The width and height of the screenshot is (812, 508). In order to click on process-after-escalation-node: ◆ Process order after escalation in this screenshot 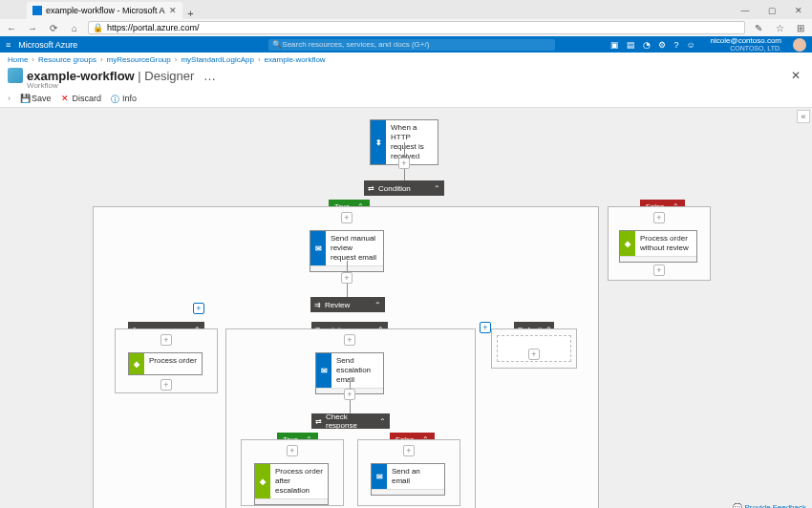, I will do `click(291, 484)`.